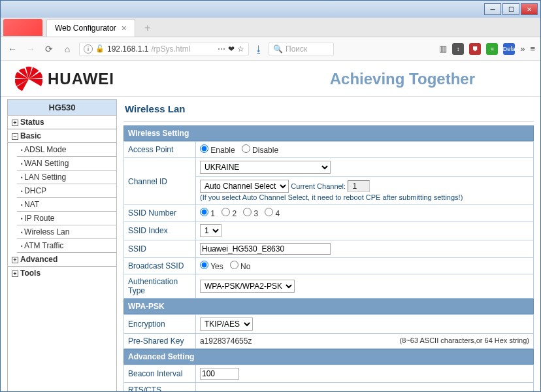  I want to click on psk-hint: (8~63 ASCII characters,or 64 Hex string), so click(465, 340).